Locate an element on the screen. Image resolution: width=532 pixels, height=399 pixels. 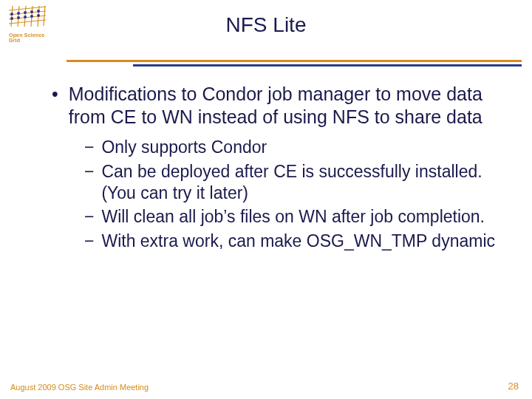
osg-logo: Open Science Grid is located at coordinates (31, 24).